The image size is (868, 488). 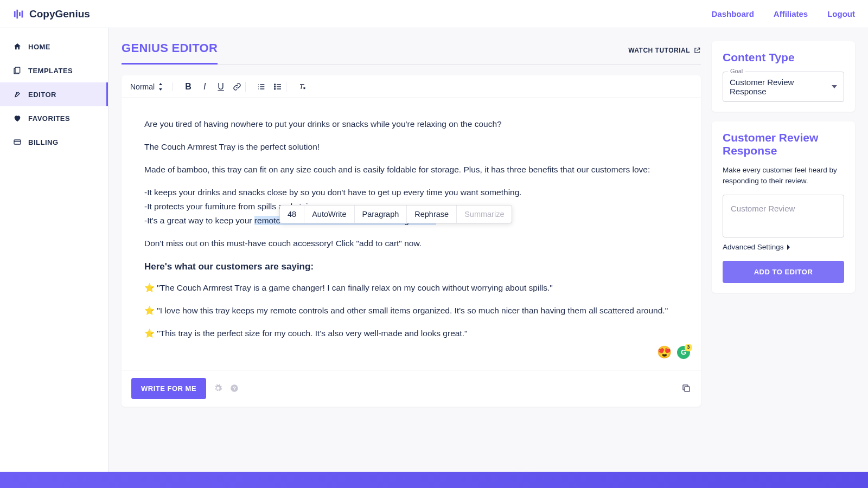 What do you see at coordinates (411, 192) in the screenshot?
I see `editor-p: -It keeps your drinks and snacks close b…` at bounding box center [411, 192].